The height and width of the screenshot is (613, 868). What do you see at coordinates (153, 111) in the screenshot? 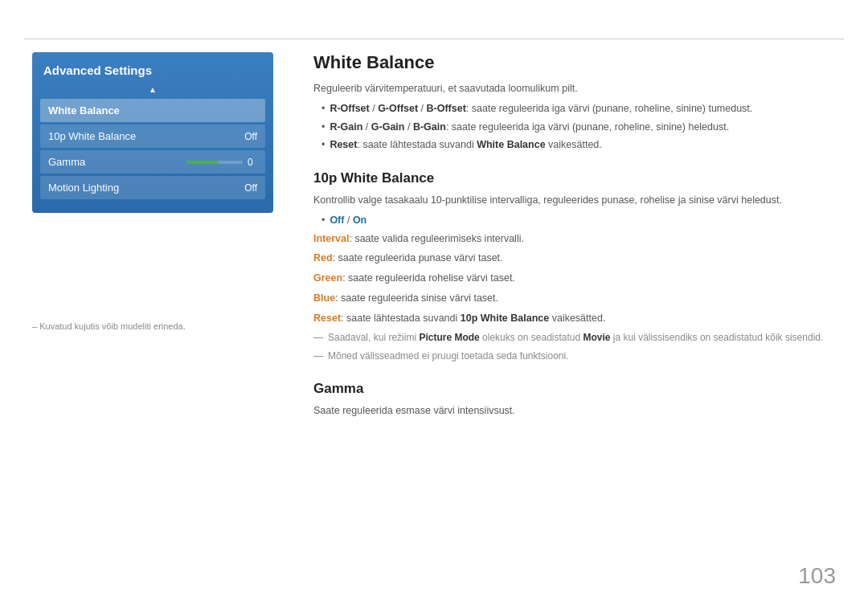
I see `sidebar-item-white-balance: White Balance` at bounding box center [153, 111].